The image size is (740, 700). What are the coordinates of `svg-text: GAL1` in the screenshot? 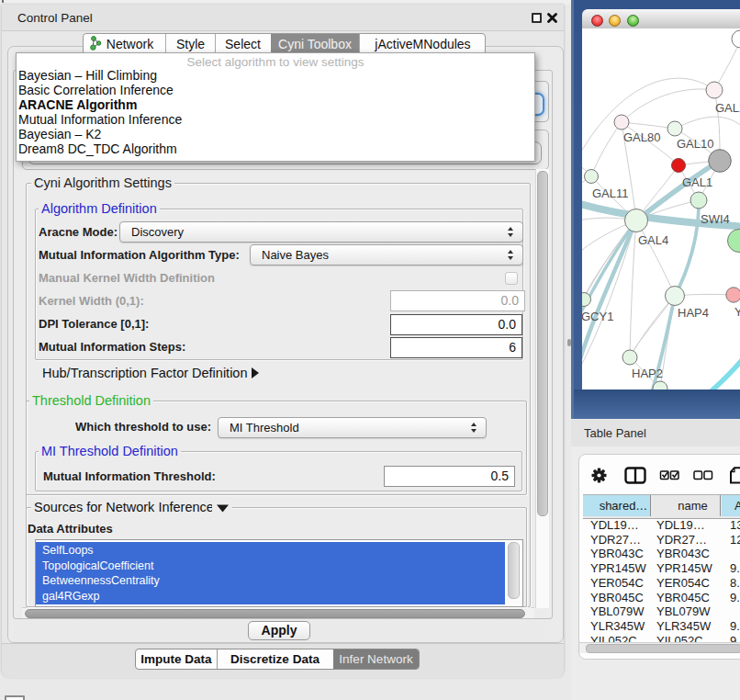 It's located at (698, 182).